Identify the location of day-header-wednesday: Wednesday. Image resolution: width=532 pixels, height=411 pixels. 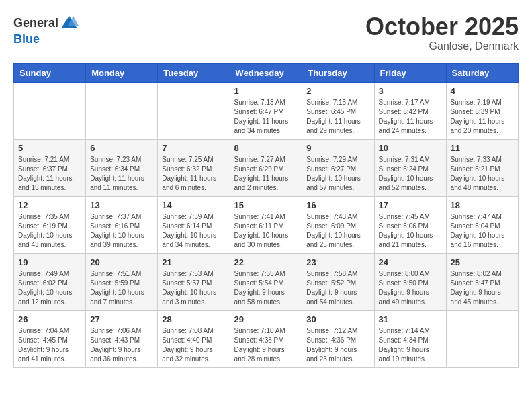
(266, 73).